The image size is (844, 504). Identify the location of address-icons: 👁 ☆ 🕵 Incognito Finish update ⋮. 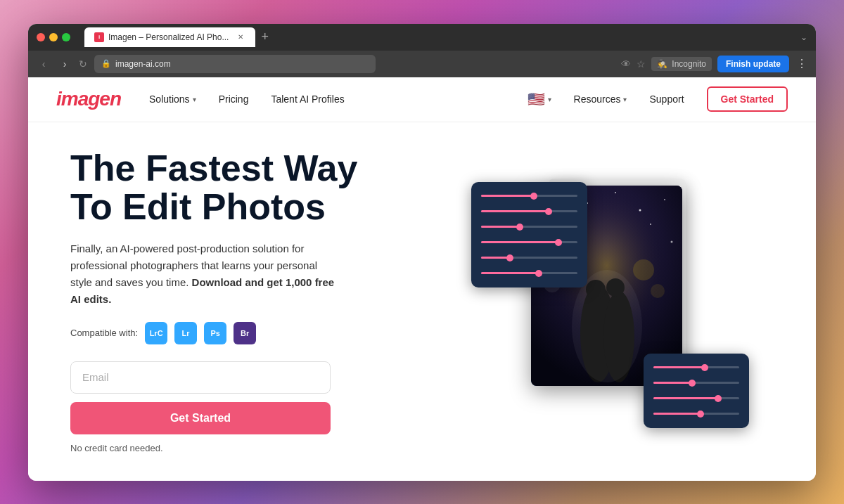
(715, 64).